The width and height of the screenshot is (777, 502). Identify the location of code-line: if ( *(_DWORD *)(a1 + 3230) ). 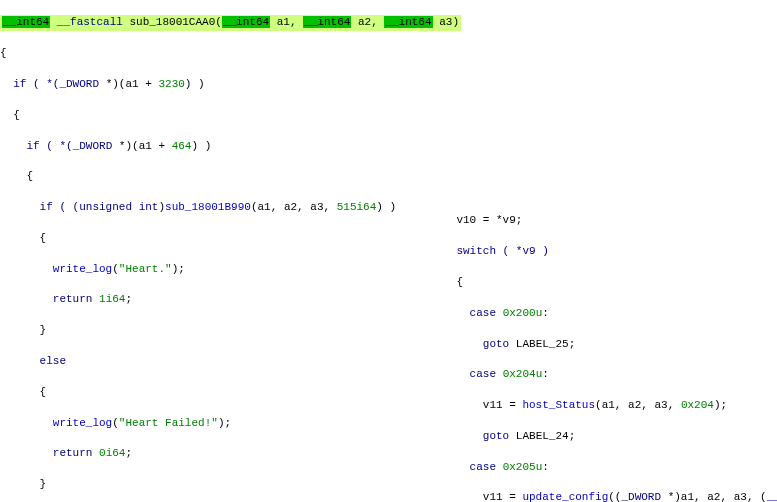
(210, 84).